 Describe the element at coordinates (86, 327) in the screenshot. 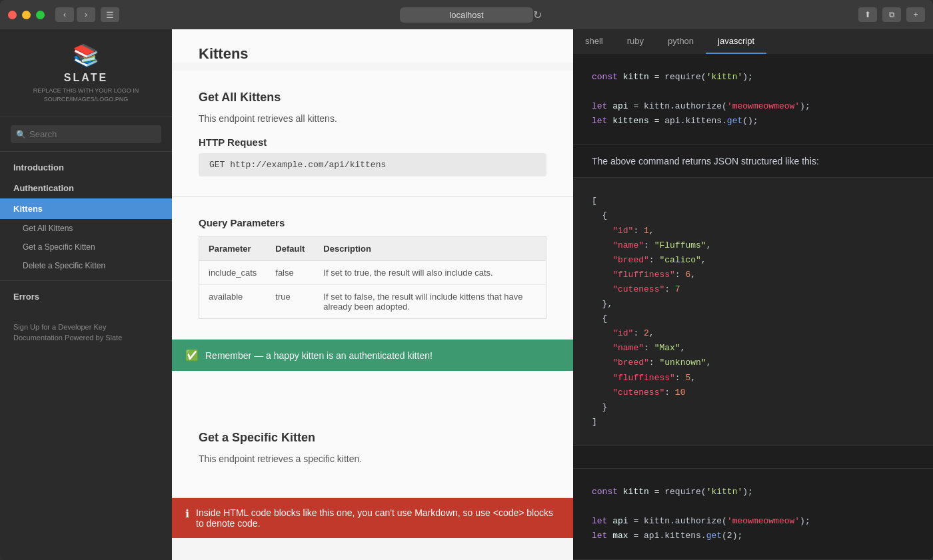

I see `dev-key-link: Sign Up for a Developer Key` at that location.